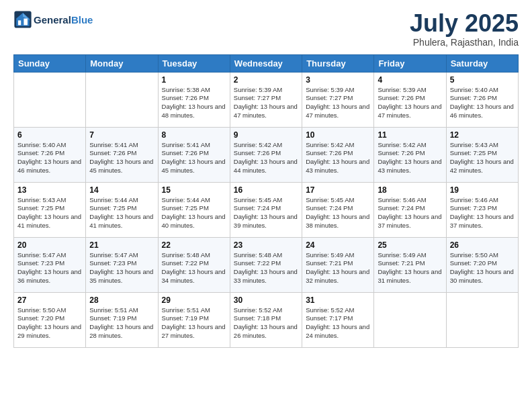 The width and height of the screenshot is (532, 411). What do you see at coordinates (482, 135) in the screenshot?
I see `day-number: 12` at bounding box center [482, 135].